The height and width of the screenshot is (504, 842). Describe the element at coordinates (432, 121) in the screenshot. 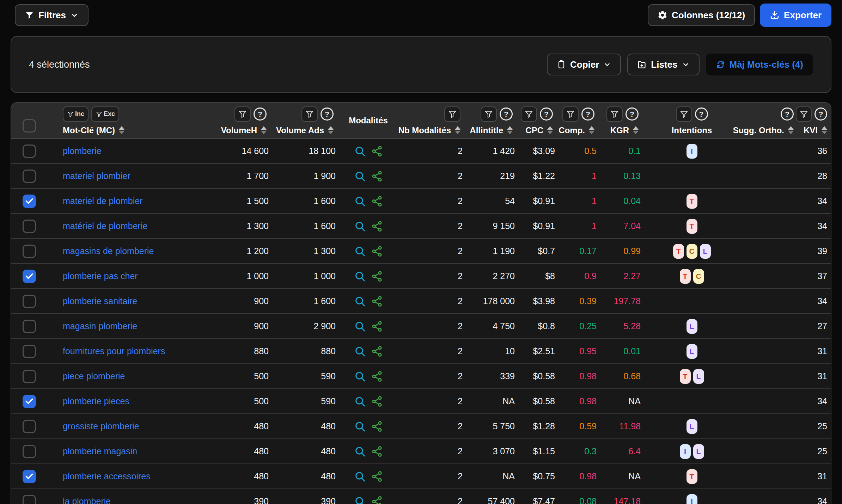

I see `column-header-nb-modalit-s: Nb Modalités` at that location.